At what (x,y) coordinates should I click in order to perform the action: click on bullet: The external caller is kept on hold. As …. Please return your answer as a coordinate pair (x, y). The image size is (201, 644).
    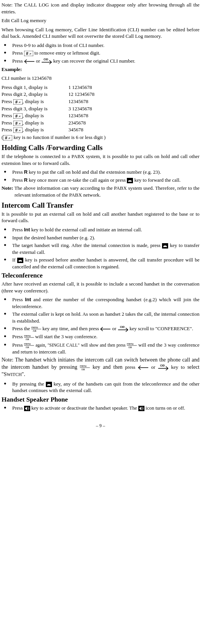
    Looking at the image, I should click on (100, 318).